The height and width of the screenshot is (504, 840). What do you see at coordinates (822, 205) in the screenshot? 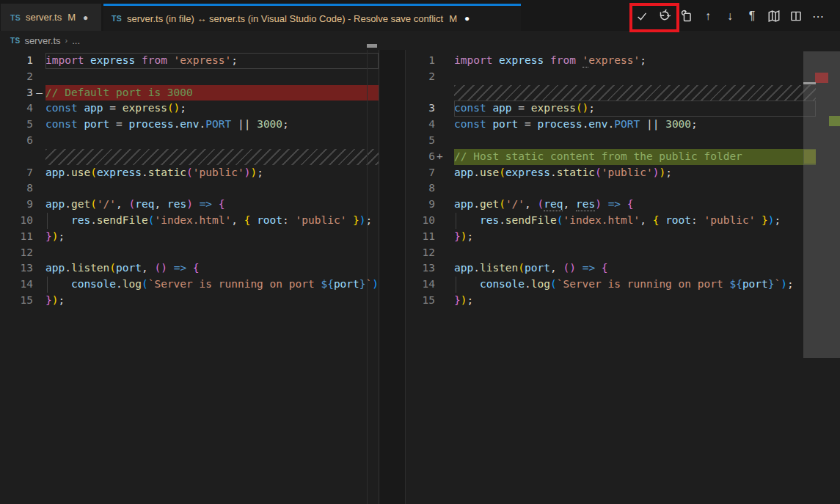
I see `minimap-scrollbar` at bounding box center [822, 205].